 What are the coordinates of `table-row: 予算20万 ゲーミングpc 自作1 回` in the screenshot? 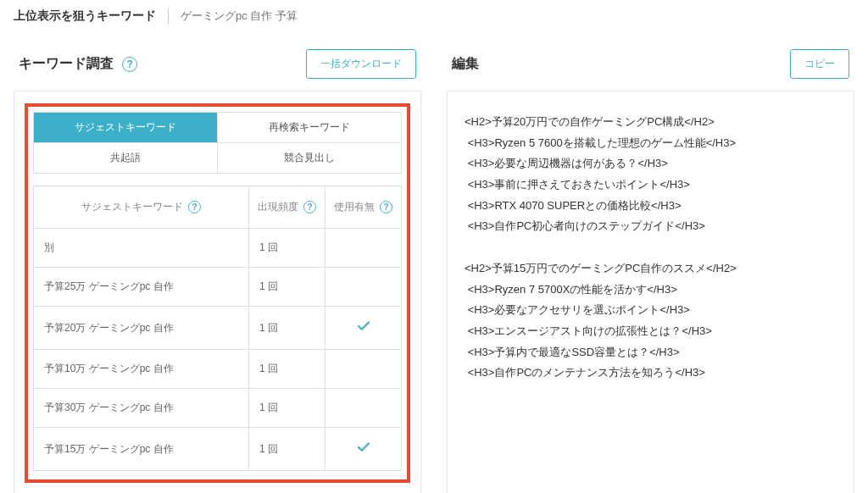 It's located at (218, 329).